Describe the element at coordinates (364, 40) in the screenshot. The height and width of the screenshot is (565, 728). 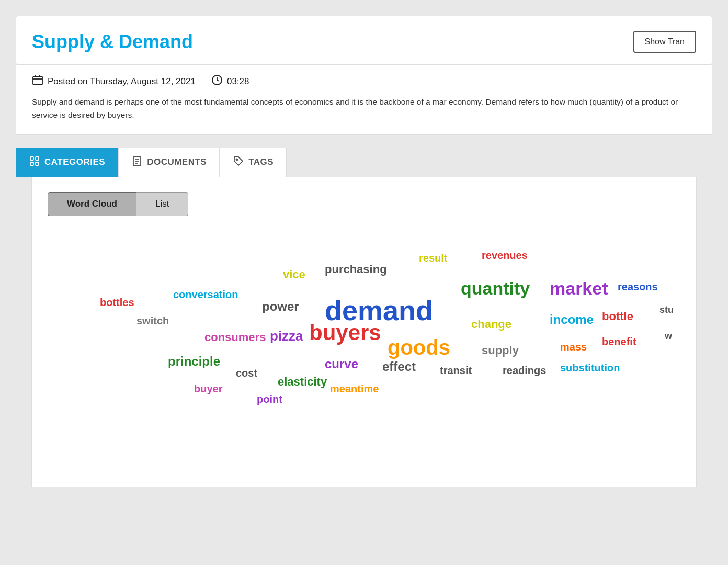
I see `header-card: Supply & Demand Show Tran` at that location.